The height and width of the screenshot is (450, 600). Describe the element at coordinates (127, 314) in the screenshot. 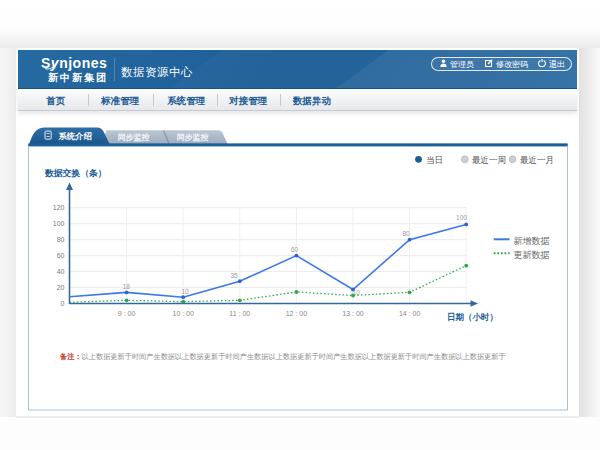

I see `svg-text: 9 : 00` at that location.